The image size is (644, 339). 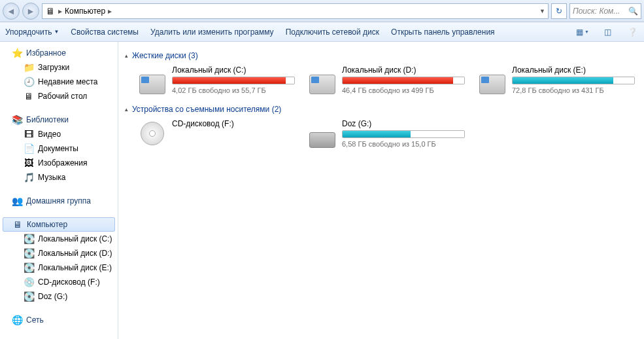 What do you see at coordinates (216, 80) in the screenshot?
I see `drive-item: Локальный диск (C:)4,02 ГБ свободно из 5…` at bounding box center [216, 80].